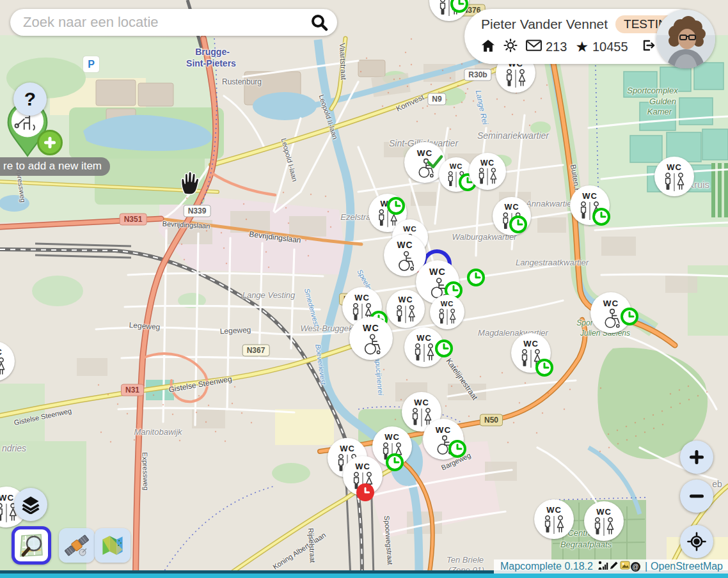 The height and width of the screenshot is (578, 728). I want to click on home-icon, so click(488, 47).